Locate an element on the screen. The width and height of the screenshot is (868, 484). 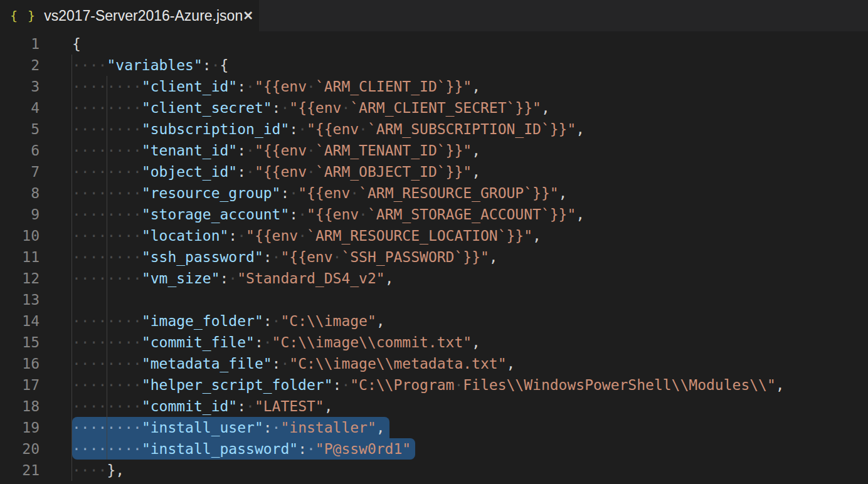
json-string-value: "Standard_DS4_v2" is located at coordinates (311, 278).